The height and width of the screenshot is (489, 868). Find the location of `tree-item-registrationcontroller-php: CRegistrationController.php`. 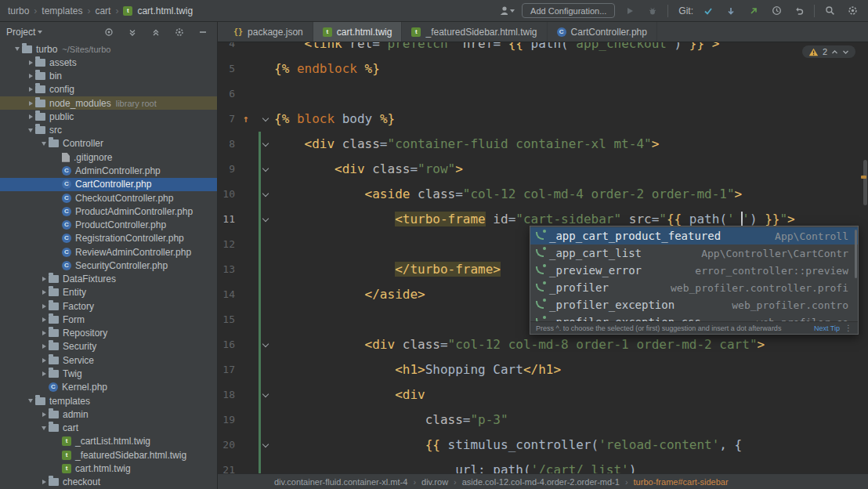

tree-item-registrationcontroller-php: CRegistrationController.php is located at coordinates (108, 238).